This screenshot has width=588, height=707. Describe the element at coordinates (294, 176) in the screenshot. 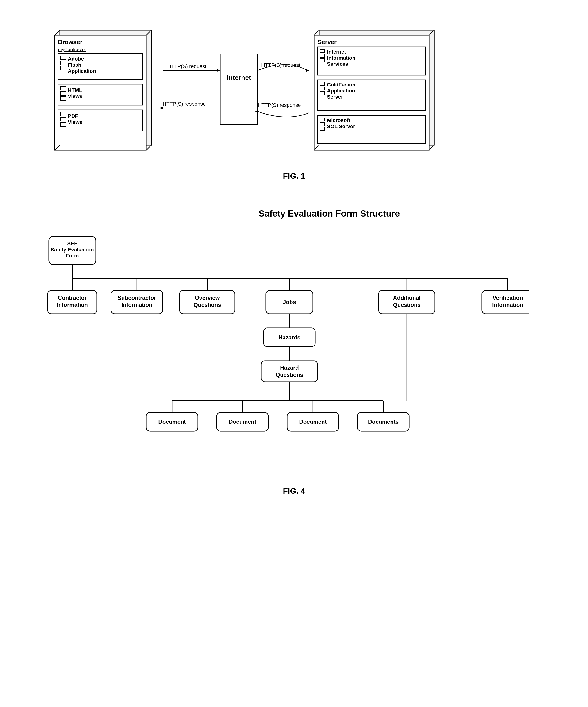

I see `fig1-caption: FIG. 1` at that location.